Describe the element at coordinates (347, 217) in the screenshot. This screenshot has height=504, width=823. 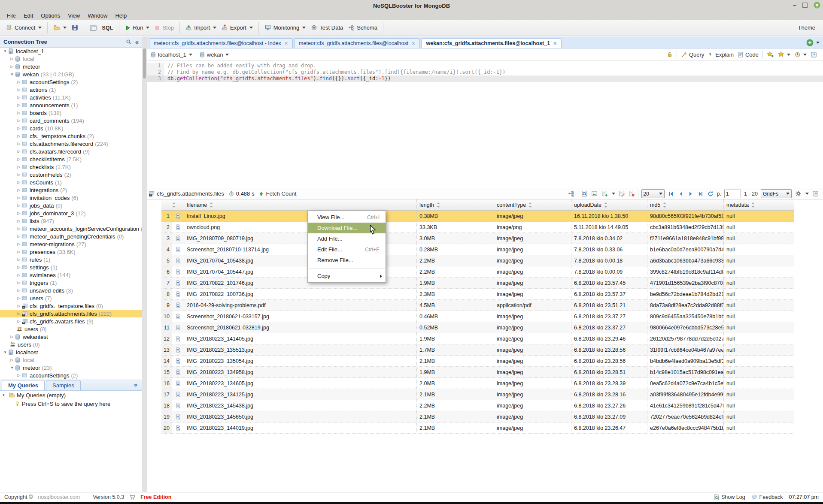
I see `context-menu-item: View File... Ctrl+I` at that location.